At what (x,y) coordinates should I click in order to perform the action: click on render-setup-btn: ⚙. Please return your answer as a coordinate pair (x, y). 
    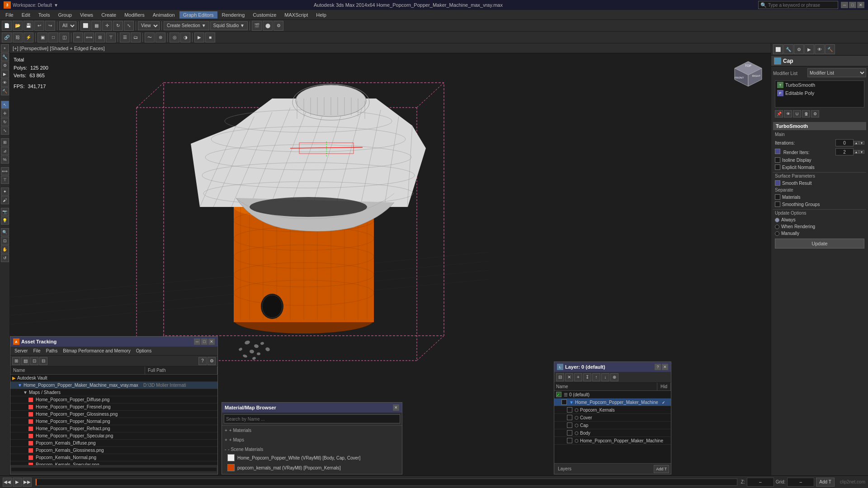
    Looking at the image, I should click on (278, 26).